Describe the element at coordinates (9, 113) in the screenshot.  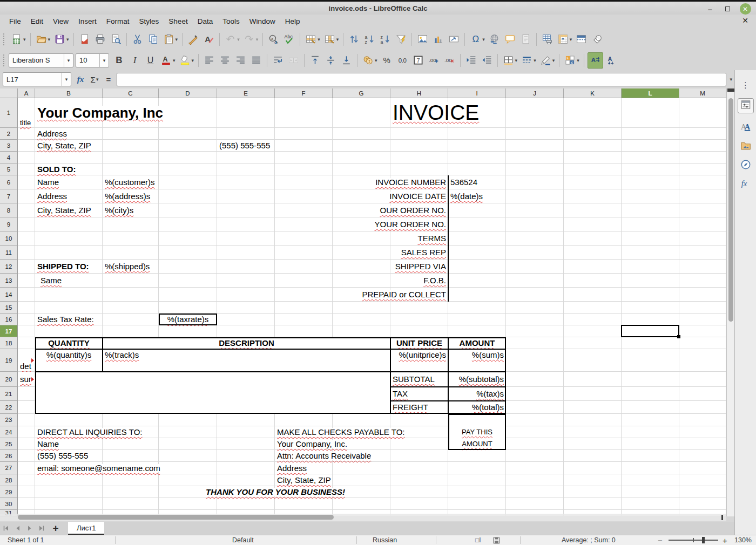
I see `row-header-1: 1` at that location.